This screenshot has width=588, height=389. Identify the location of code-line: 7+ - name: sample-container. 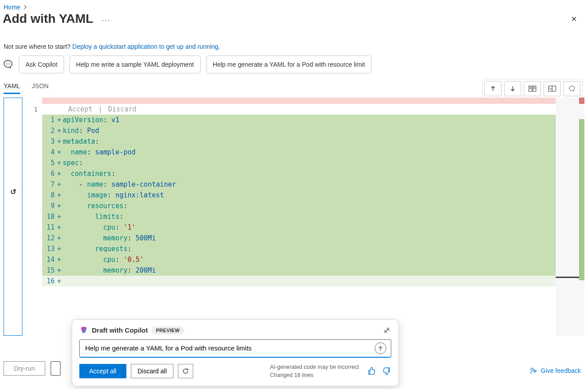
(313, 184).